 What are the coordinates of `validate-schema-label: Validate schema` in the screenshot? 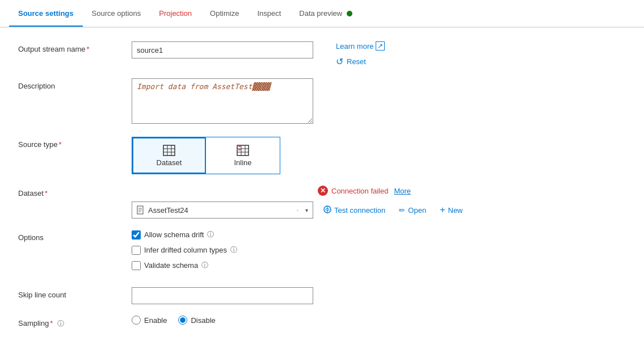 It's located at (171, 266).